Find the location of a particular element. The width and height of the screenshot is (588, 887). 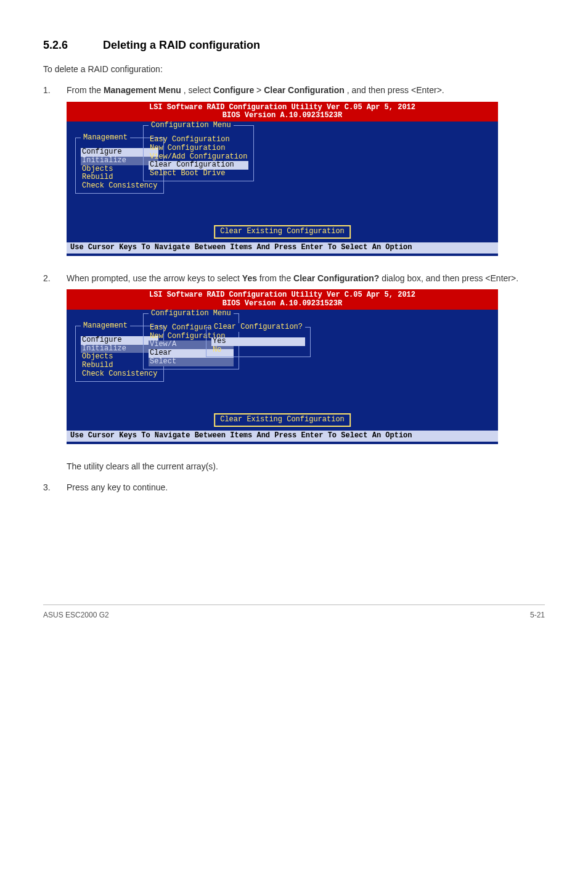

page-footer: ASUS ESC2000 G2 5-21 is located at coordinates (294, 613).